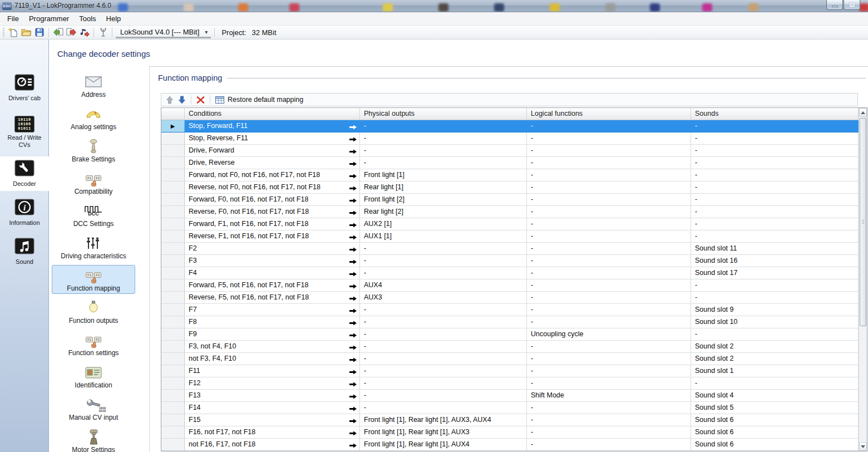 The width and height of the screenshot is (868, 452). Describe the element at coordinates (273, 347) in the screenshot. I see `cell-conditions: F3, not F4, F10` at that location.